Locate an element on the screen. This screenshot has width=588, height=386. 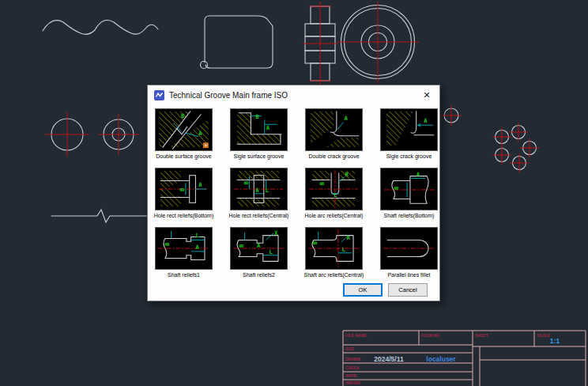
tb-label-issued: ISSUED is located at coordinates (352, 383).